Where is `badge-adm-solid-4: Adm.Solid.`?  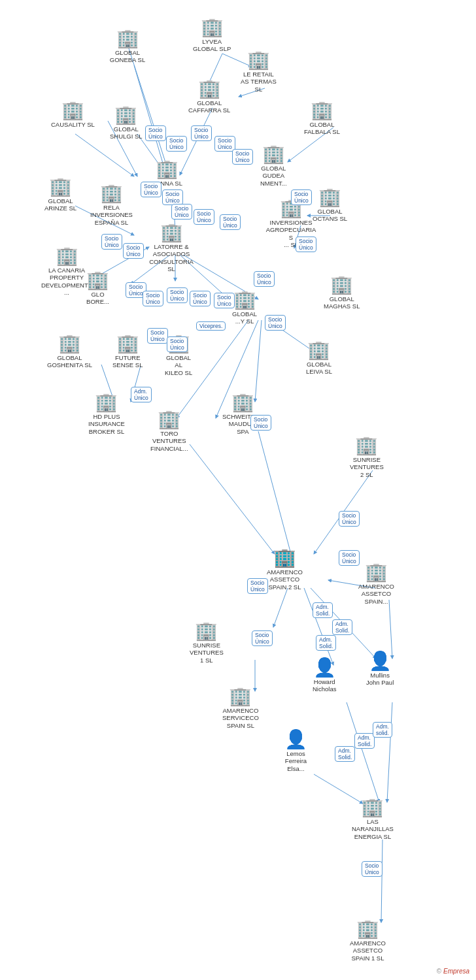 badge-adm-solid-4: Adm.Solid. is located at coordinates (365, 741).